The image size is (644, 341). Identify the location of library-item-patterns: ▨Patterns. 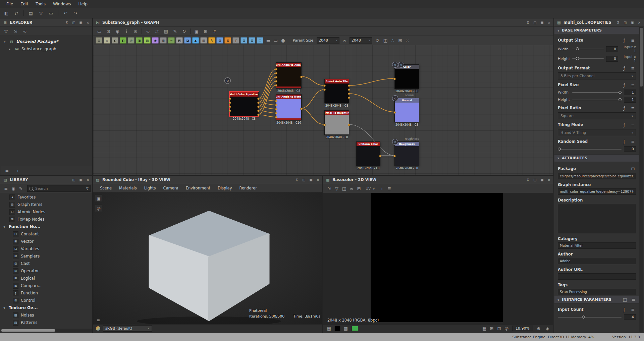
(46, 323).